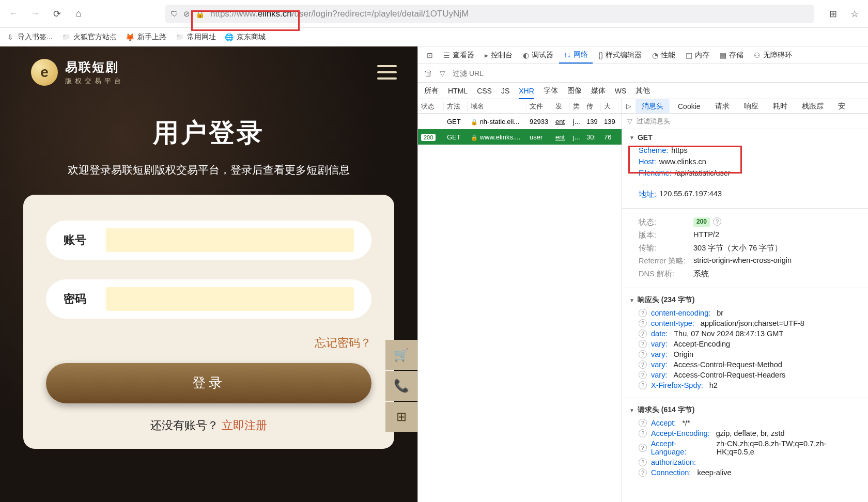 The width and height of the screenshot is (868, 502). Describe the element at coordinates (745, 410) in the screenshot. I see `request-headers-toggle: 请求头 (614 字节)` at that location.